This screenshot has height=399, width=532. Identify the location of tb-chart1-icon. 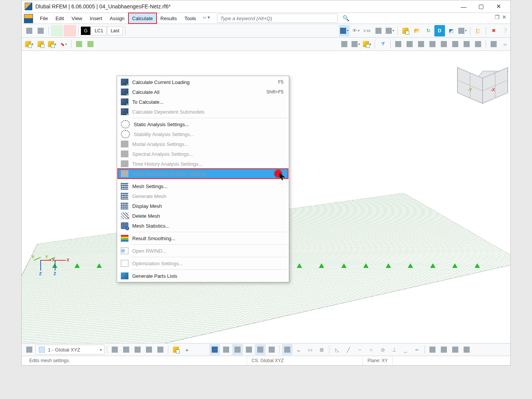
(398, 44).